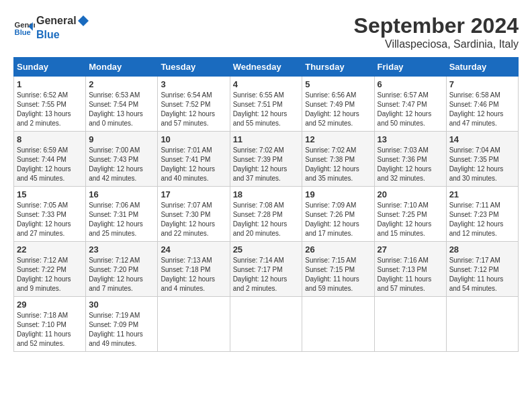 The width and height of the screenshot is (532, 411). Describe the element at coordinates (266, 195) in the screenshot. I see `day-number-18: 18` at that location.